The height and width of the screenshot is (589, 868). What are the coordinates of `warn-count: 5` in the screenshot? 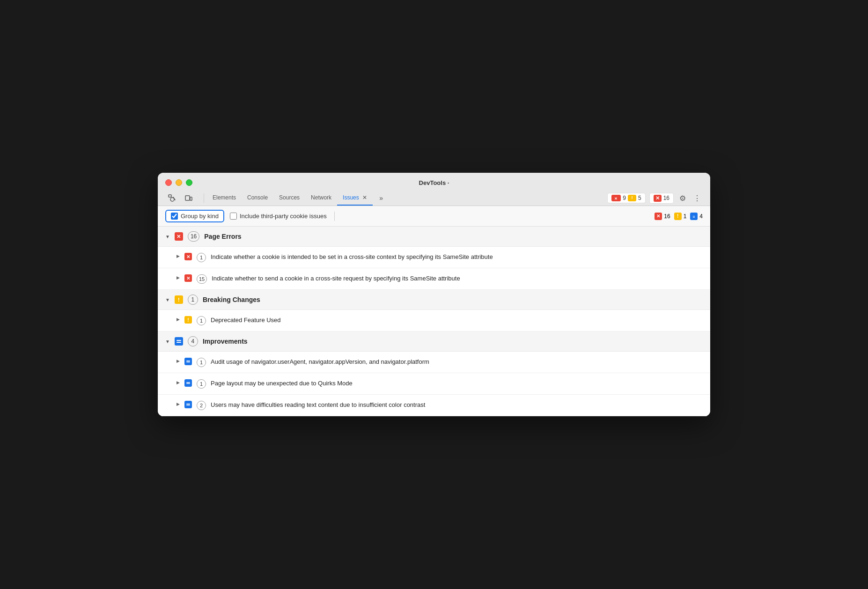 It's located at (640, 198).